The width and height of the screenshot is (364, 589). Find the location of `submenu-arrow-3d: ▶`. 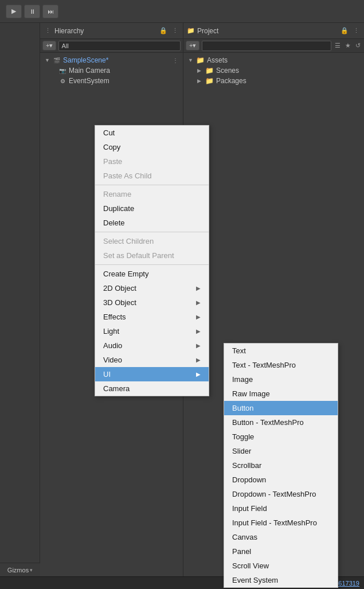

submenu-arrow-3d: ▶ is located at coordinates (198, 303).